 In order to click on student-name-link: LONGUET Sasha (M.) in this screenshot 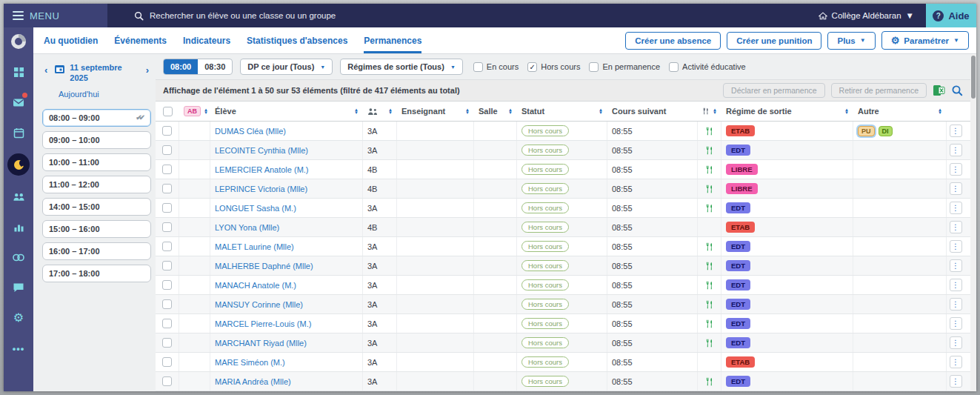, I will do `click(256, 208)`.